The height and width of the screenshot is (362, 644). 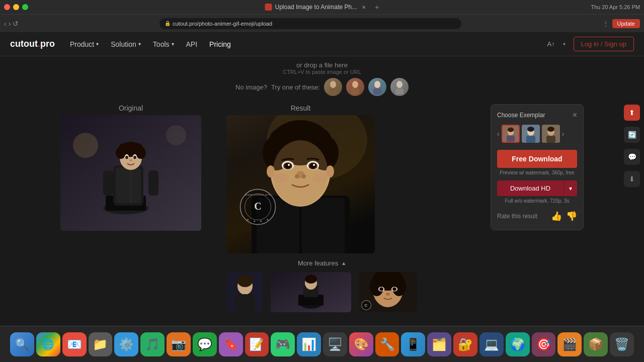 What do you see at coordinates (85, 44) in the screenshot?
I see `nav-item-product: Product ▾` at bounding box center [85, 44].